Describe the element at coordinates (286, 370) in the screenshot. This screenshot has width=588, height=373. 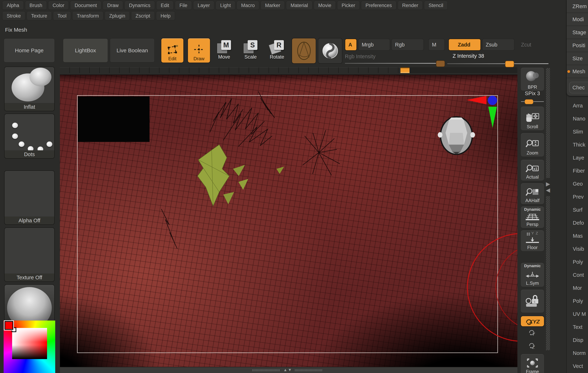
I see `tray-toggle-up-icon: ▲` at that location.